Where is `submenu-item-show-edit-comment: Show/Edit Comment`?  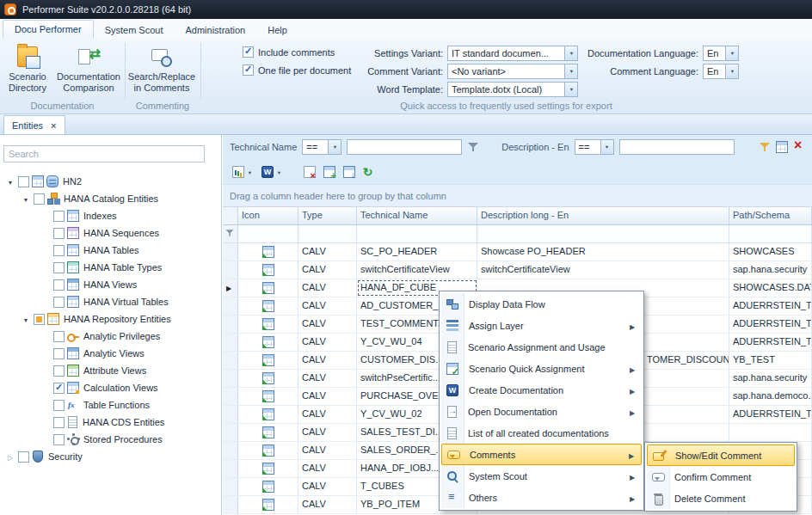
submenu-item-show-edit-comment: Show/Edit Comment is located at coordinates (721, 456).